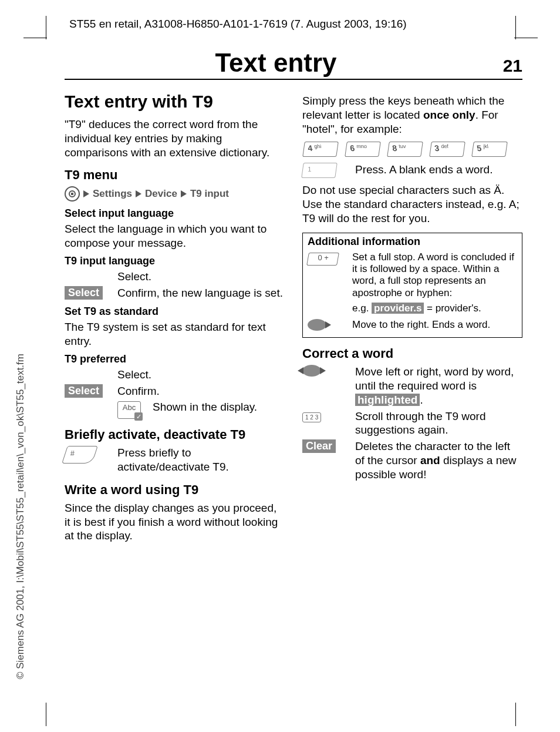  I want to click on key-3: 3 def, so click(447, 149).